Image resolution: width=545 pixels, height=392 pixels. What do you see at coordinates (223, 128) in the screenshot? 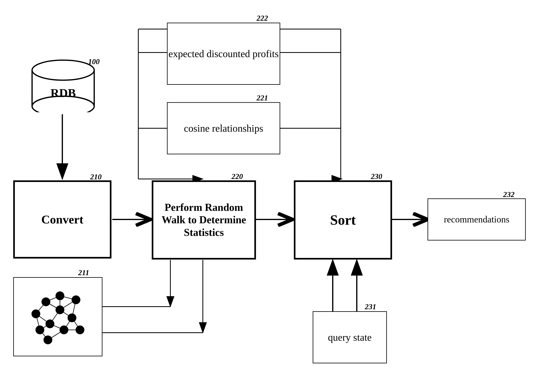
I see `cosine-box: cosine relationships` at bounding box center [223, 128].